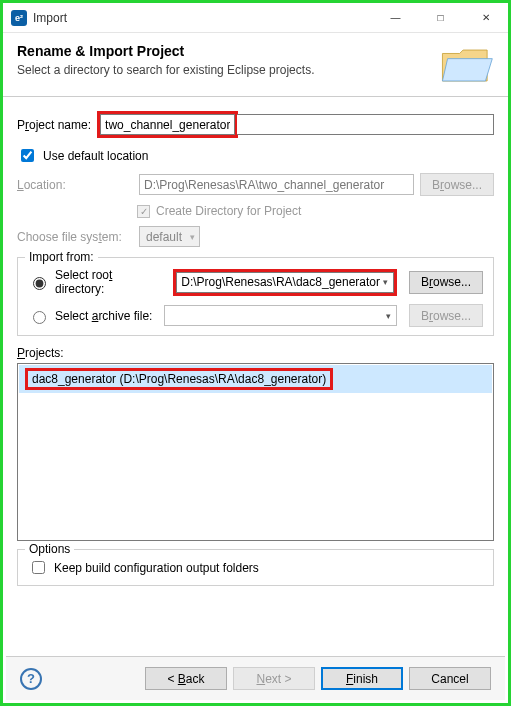  I want to click on create-directory-label: Create Directory for Project, so click(228, 211).